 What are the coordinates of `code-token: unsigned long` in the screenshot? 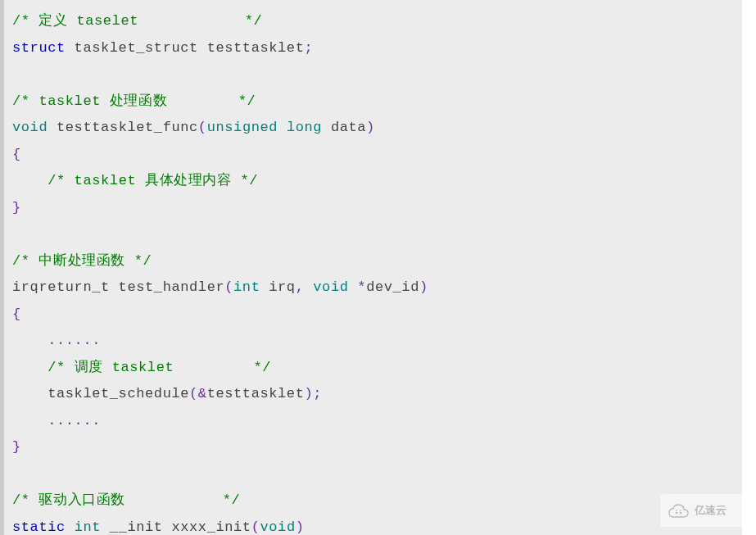 It's located at (265, 128).